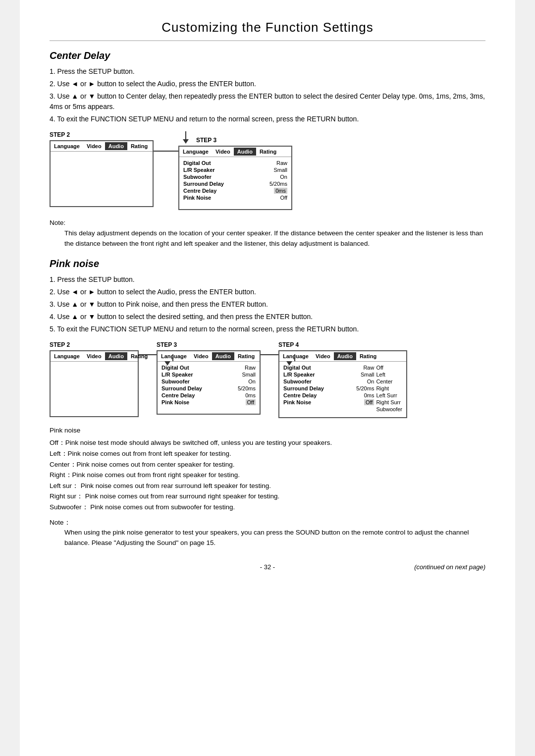 Image resolution: width=535 pixels, height=756 pixels. What do you see at coordinates (235, 152) in the screenshot?
I see `cd-step3-menubar: Language Video Audio Rating` at bounding box center [235, 152].